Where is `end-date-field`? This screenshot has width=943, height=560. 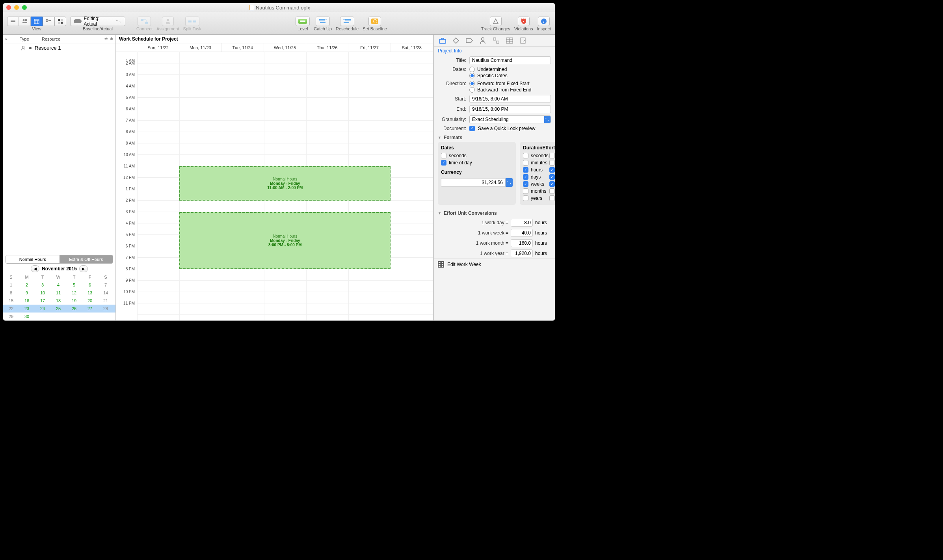 end-date-field is located at coordinates (510, 109).